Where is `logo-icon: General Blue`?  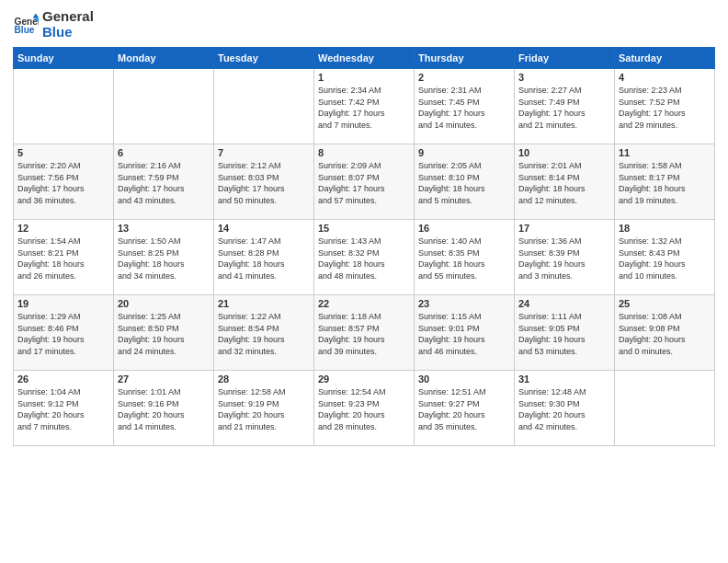
logo-icon: General Blue is located at coordinates (26, 25).